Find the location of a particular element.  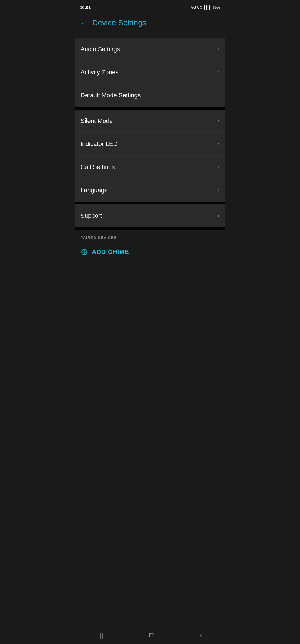

back-button: ← is located at coordinates (84, 23).